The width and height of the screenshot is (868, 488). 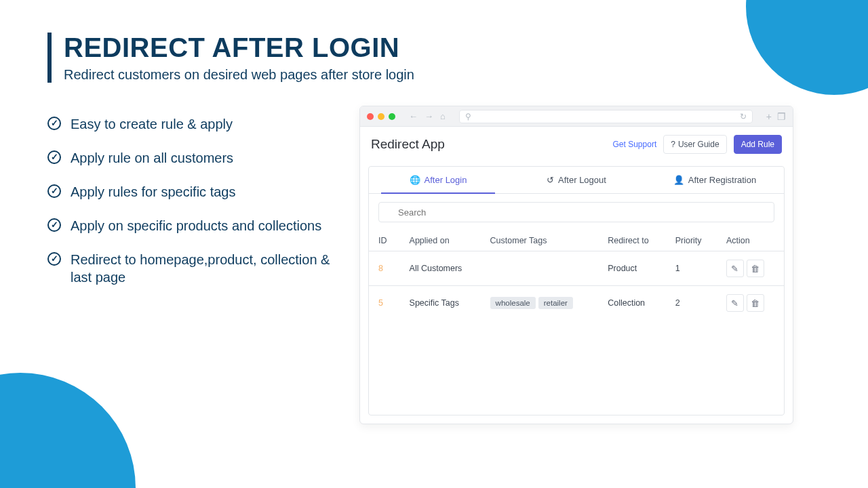 I want to click on url-bar: ⚲ ↻, so click(x=606, y=117).